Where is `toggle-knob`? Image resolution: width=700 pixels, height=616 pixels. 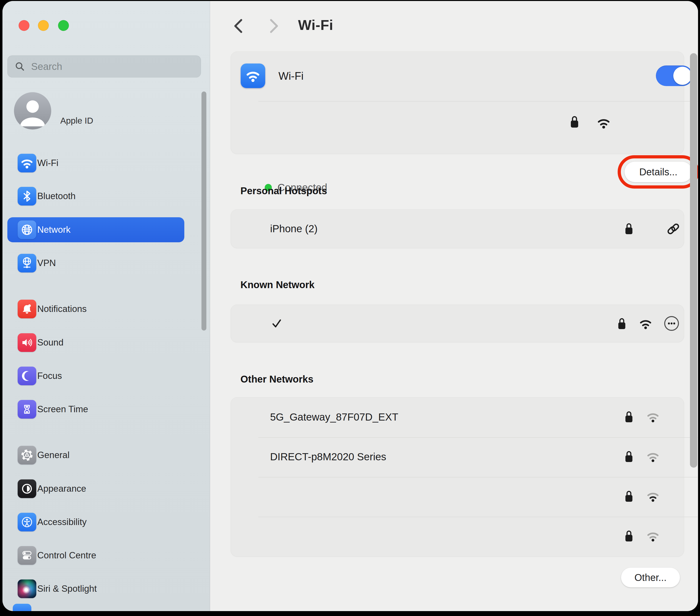 toggle-knob is located at coordinates (682, 76).